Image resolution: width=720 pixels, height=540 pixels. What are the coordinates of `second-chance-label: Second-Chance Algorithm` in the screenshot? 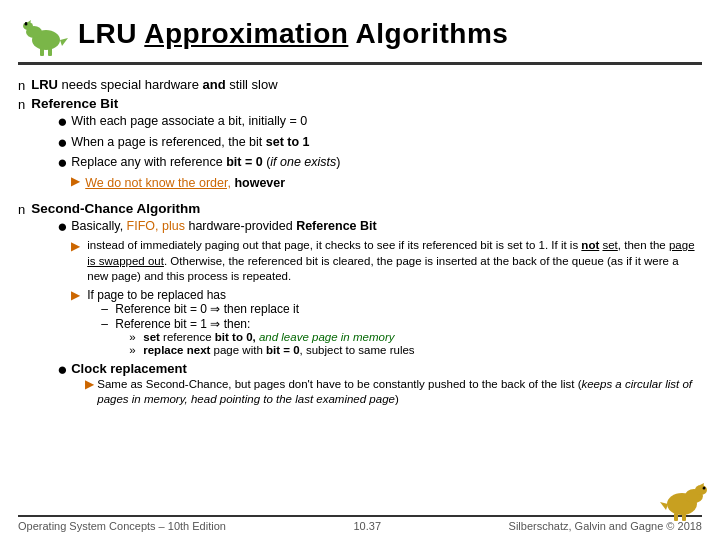 It's located at (116, 208).